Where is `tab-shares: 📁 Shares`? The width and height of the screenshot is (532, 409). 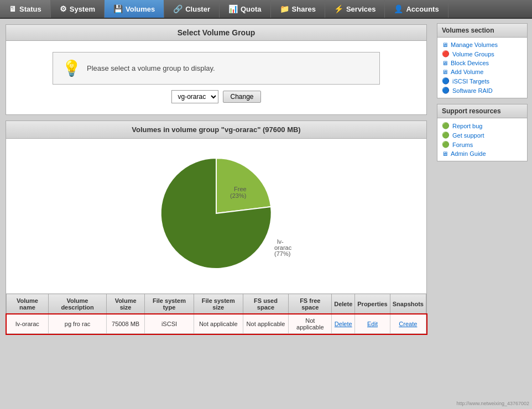
tab-shares: 📁 Shares is located at coordinates (298, 9).